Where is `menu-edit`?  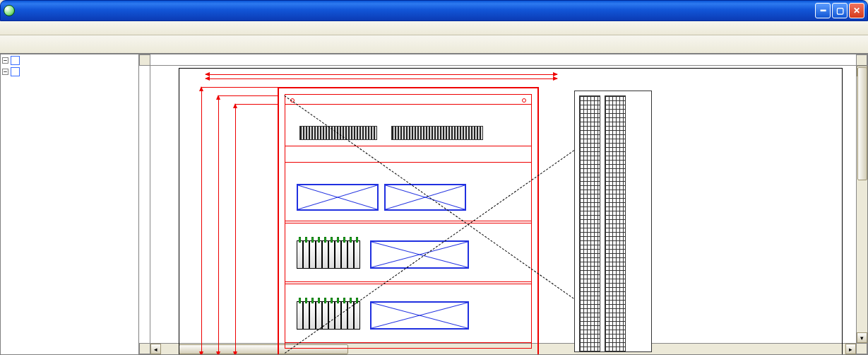
menu-edit is located at coordinates (21, 28).